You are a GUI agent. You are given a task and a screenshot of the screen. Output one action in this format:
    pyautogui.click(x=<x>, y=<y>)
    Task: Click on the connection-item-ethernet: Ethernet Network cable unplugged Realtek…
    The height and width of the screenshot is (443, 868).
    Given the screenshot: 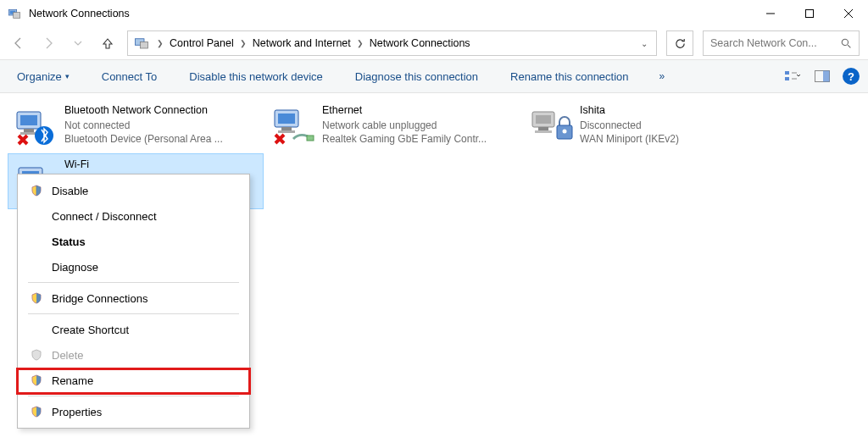 What is the action you would take?
    pyautogui.click(x=393, y=127)
    